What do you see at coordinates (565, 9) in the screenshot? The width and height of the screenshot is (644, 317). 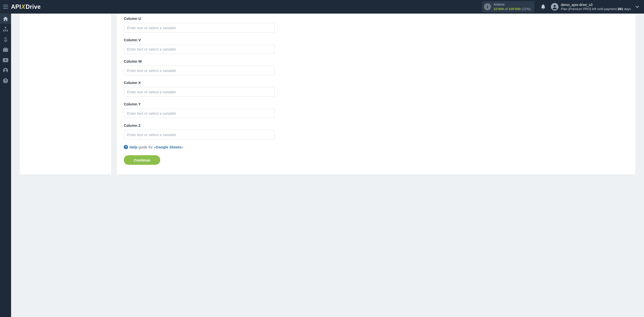 I see `plan-prefix: Plan |` at bounding box center [565, 9].